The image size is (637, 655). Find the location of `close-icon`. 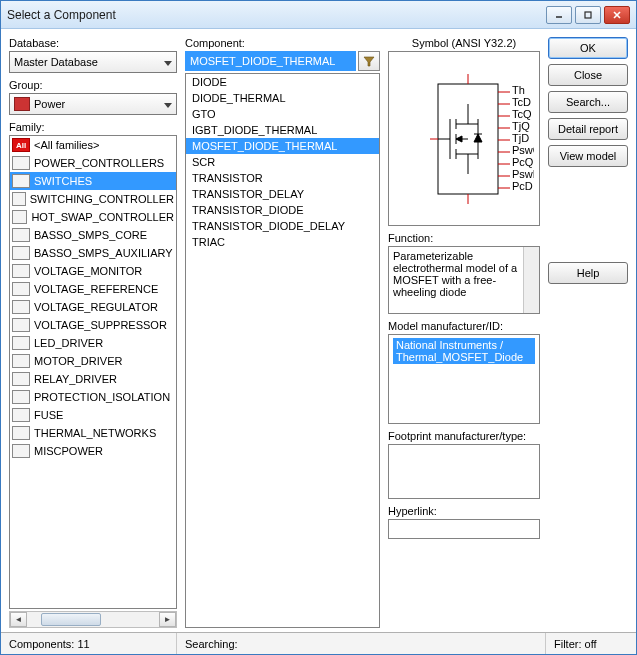

close-icon is located at coordinates (617, 15).